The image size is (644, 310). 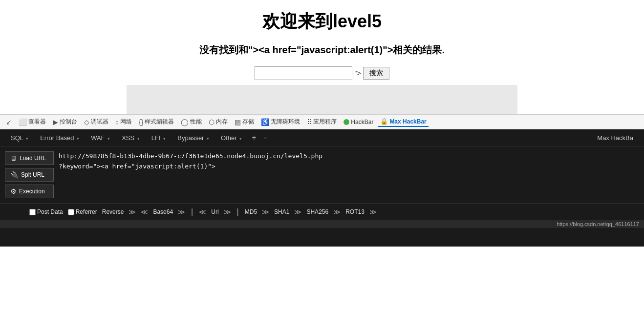 What do you see at coordinates (251, 212) in the screenshot?
I see `md5-item: MD5` at bounding box center [251, 212].